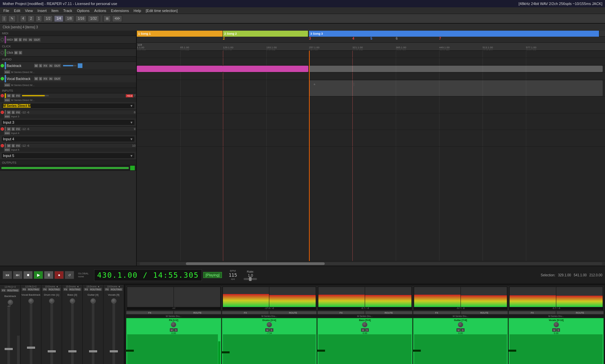 The width and height of the screenshot is (605, 364). I want to click on big-channel-guitar: Guitar [7+8] M S 0.00 15, so click(461, 341).